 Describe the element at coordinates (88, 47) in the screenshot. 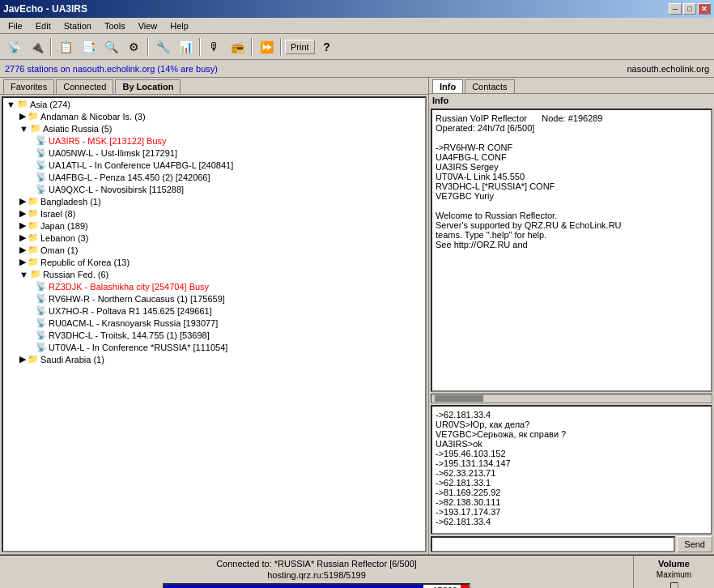

I see `tb-btn-4: 📑` at that location.